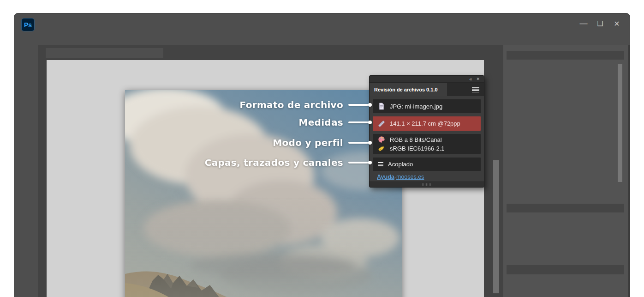 The image size is (644, 297). What do you see at coordinates (427, 164) in the screenshot?
I see `layers-row: Acoplado` at bounding box center [427, 164].